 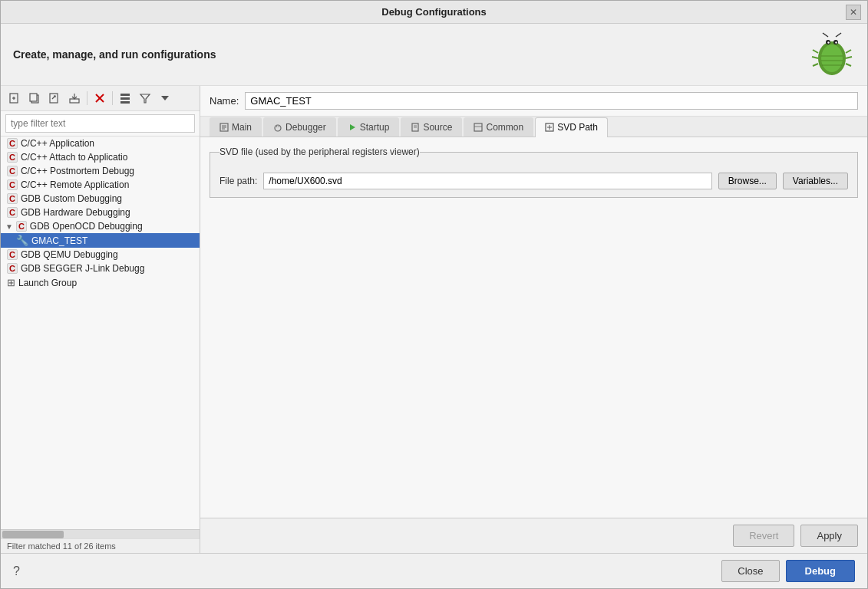 What do you see at coordinates (17, 571) in the screenshot?
I see `help-icon: ?` at bounding box center [17, 571].